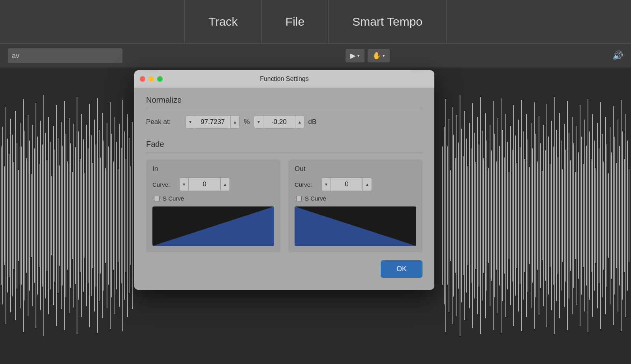  Describe the element at coordinates (173, 198) in the screenshot. I see `fade-in-s-curve-label: S Curve` at that location.